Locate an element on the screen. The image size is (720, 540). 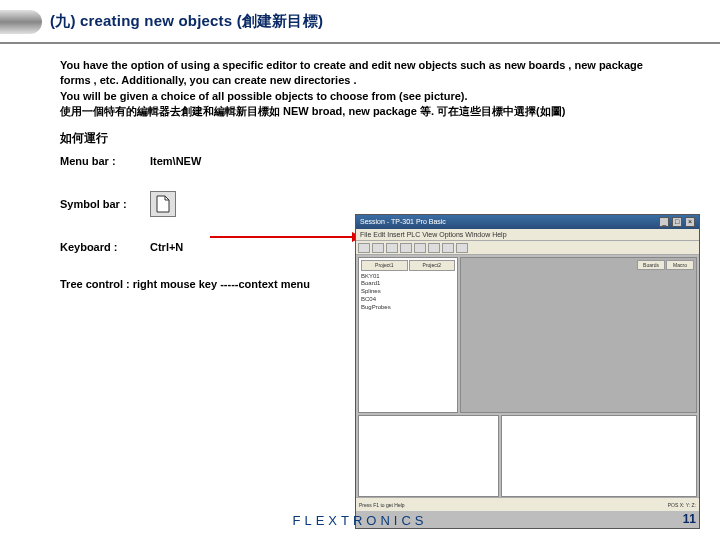
keyboard-row: Keyboard : Ctrl+N is located at coordinates (210, 247).